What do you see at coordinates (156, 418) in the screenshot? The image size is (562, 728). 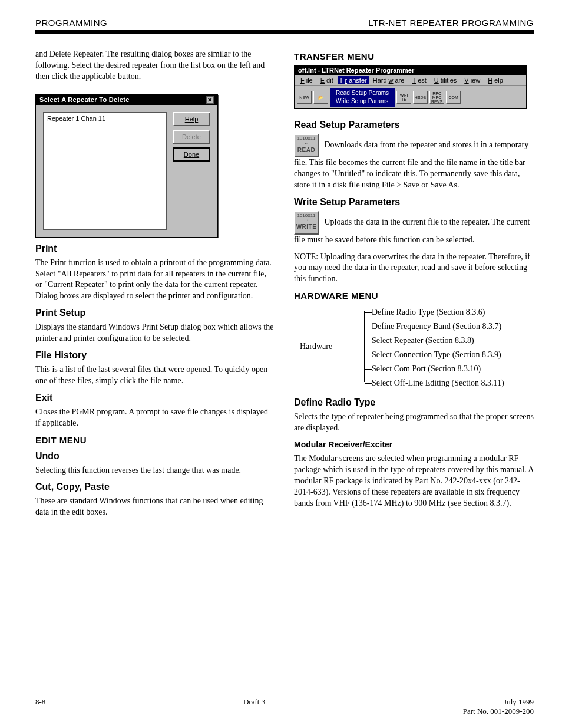 I see `exit-paragraph: Closes the PGMR program. A prompt to sav…` at bounding box center [156, 418].